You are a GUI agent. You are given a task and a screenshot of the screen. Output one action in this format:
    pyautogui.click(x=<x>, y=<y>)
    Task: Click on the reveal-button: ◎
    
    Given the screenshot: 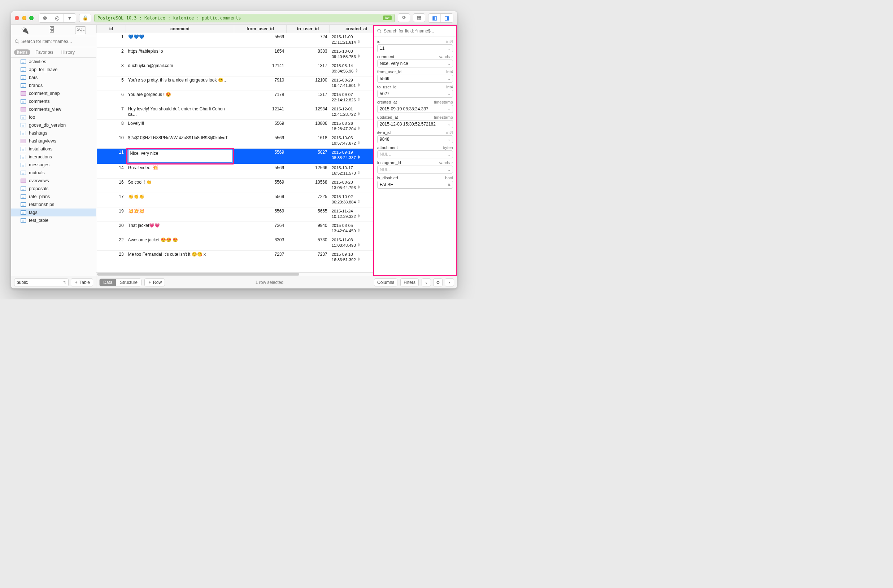 What is the action you would take?
    pyautogui.click(x=57, y=18)
    